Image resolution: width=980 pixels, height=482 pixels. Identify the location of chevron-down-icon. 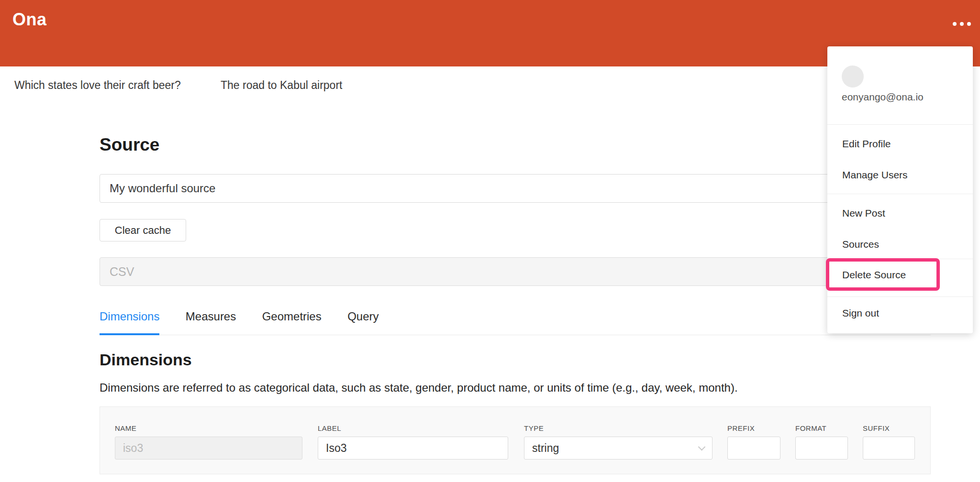
(702, 447).